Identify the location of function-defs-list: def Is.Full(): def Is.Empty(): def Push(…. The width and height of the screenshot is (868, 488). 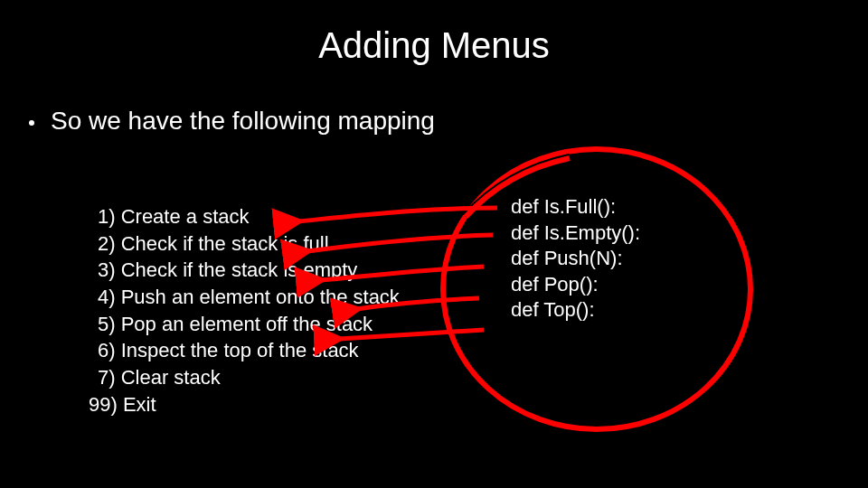
(575, 258).